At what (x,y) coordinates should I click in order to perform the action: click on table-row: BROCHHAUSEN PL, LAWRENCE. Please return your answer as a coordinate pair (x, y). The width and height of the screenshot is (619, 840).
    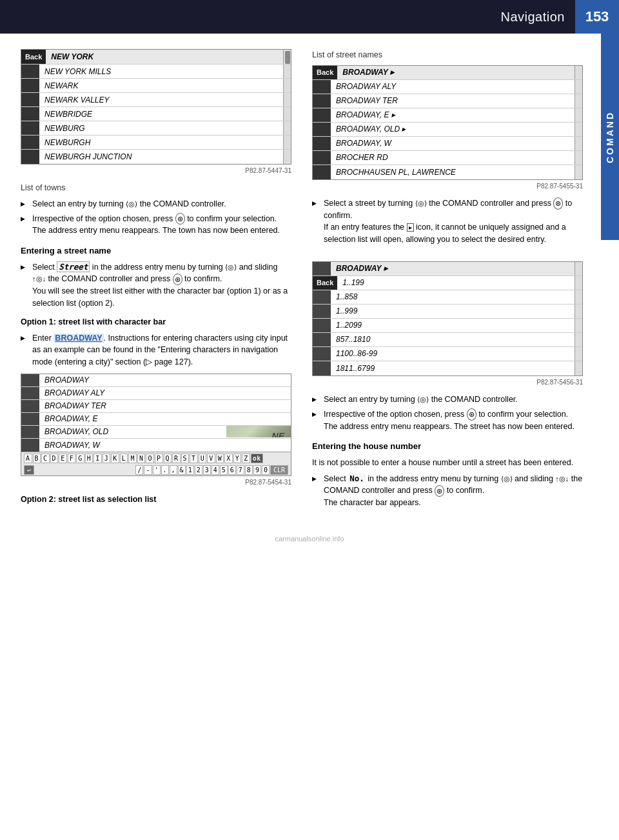
    Looking at the image, I should click on (447, 172).